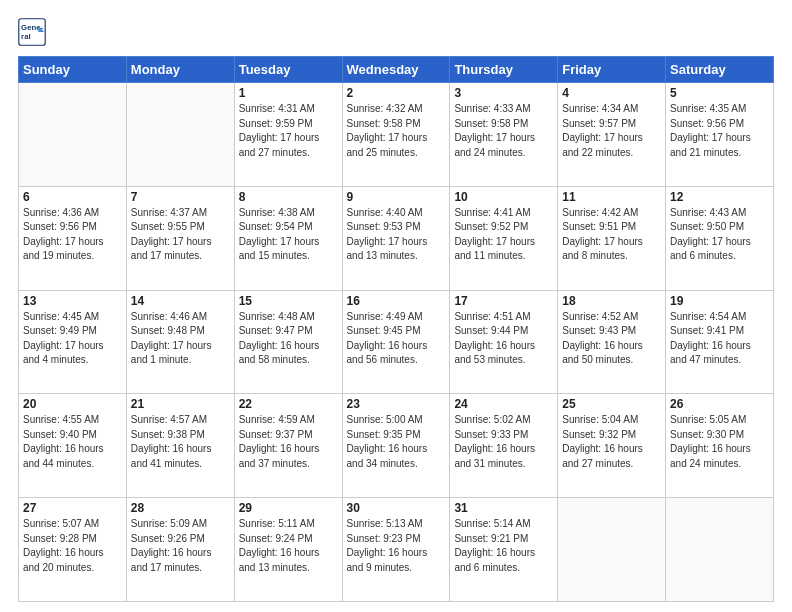 The height and width of the screenshot is (612, 792). What do you see at coordinates (180, 238) in the screenshot?
I see `calendar-cell: 7Sunrise: 4:37 AM Sunset: 9:55 PM Daylig…` at bounding box center [180, 238].